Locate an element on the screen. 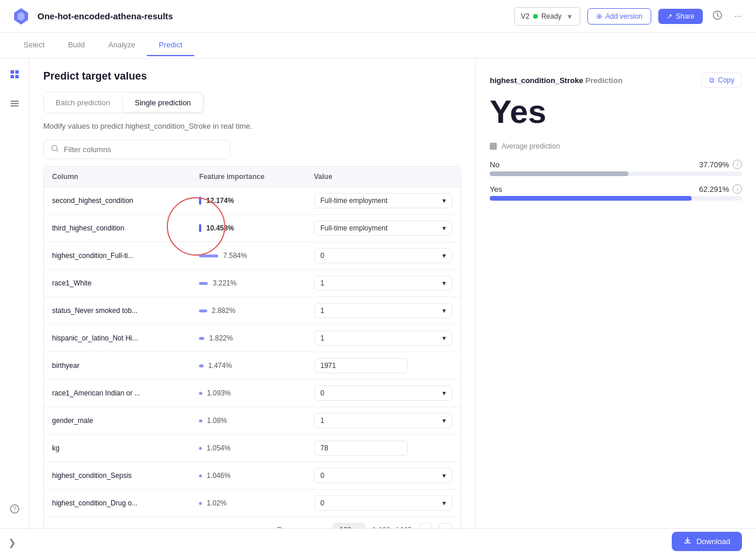 This screenshot has width=756, height=554. download-icon is located at coordinates (688, 542).